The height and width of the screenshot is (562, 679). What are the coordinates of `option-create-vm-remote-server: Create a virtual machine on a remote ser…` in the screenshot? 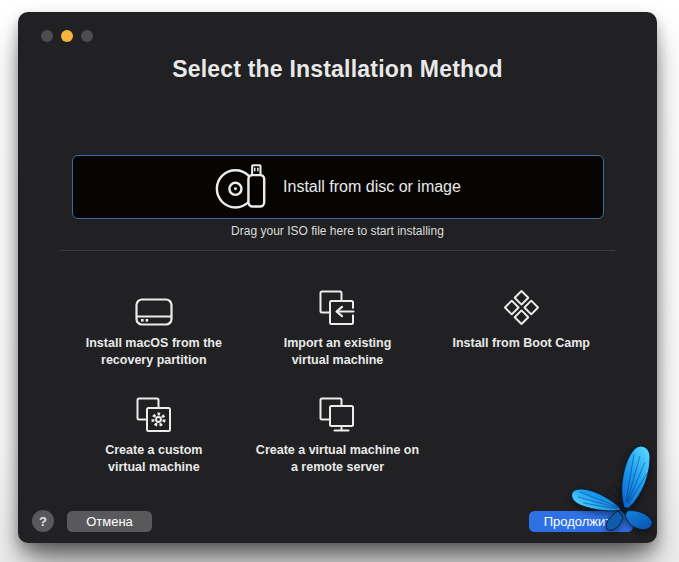 It's located at (338, 438).